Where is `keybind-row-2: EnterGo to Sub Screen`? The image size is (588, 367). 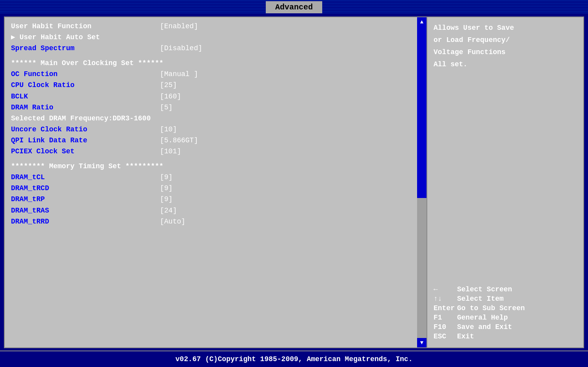 keybind-row-2: EnterGo to Sub Screen is located at coordinates (505, 308).